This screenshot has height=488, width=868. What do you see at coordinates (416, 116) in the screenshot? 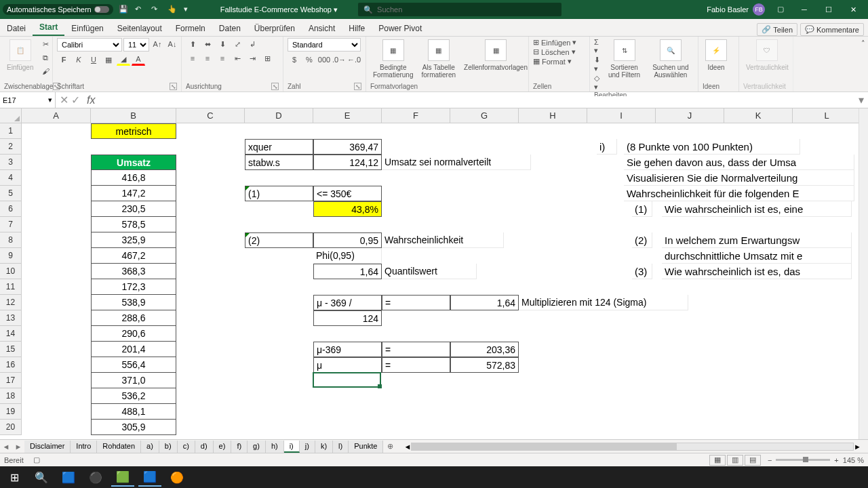
I see `col-header-F: F` at bounding box center [416, 116].